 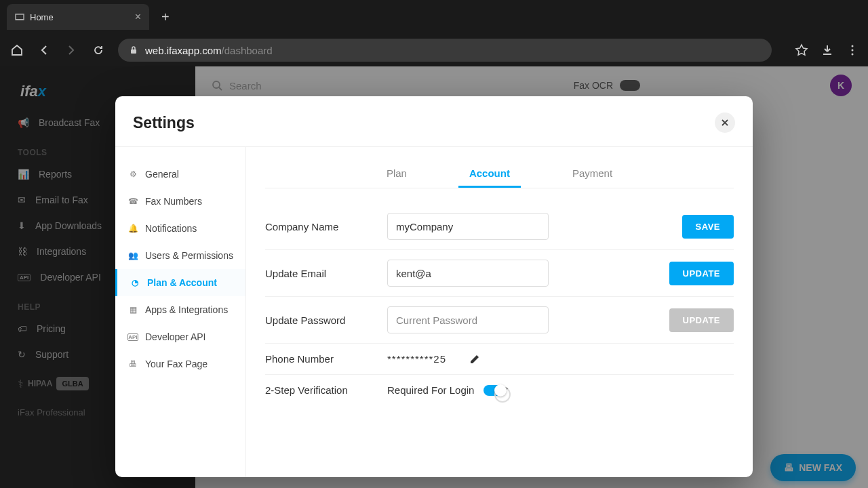 What do you see at coordinates (78, 17) in the screenshot?
I see `browser-tab: Home ×` at bounding box center [78, 17].